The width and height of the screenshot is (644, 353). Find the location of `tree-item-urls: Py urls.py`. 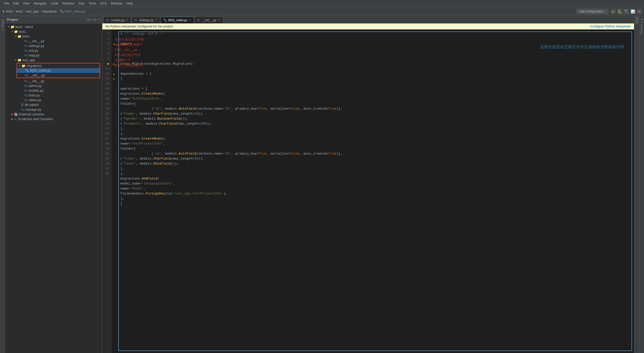

tree-item-urls: Py urls.py is located at coordinates (54, 50).